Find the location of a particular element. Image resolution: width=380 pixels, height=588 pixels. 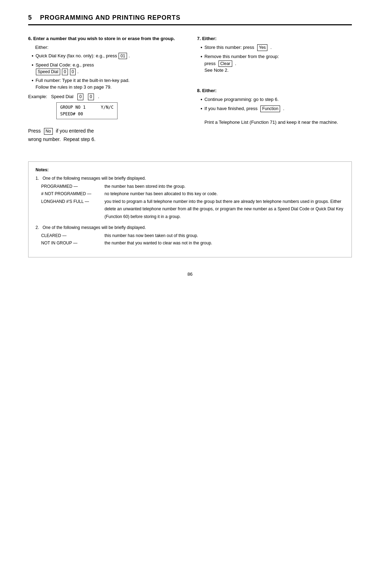

step-6-bullet-2: • Speed Dial Code: e.g., press Speed Dia… is located at coordinates (107, 68).